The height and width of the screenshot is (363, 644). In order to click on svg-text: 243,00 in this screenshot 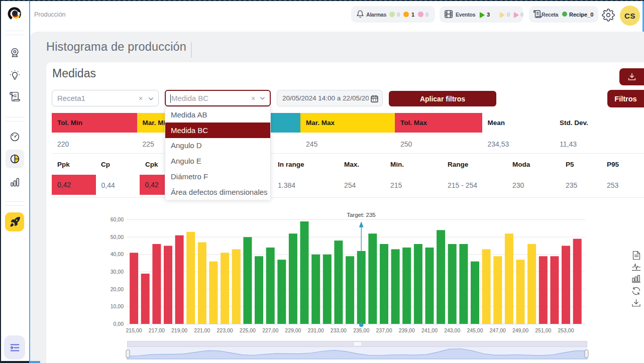, I will do `click(452, 330)`.